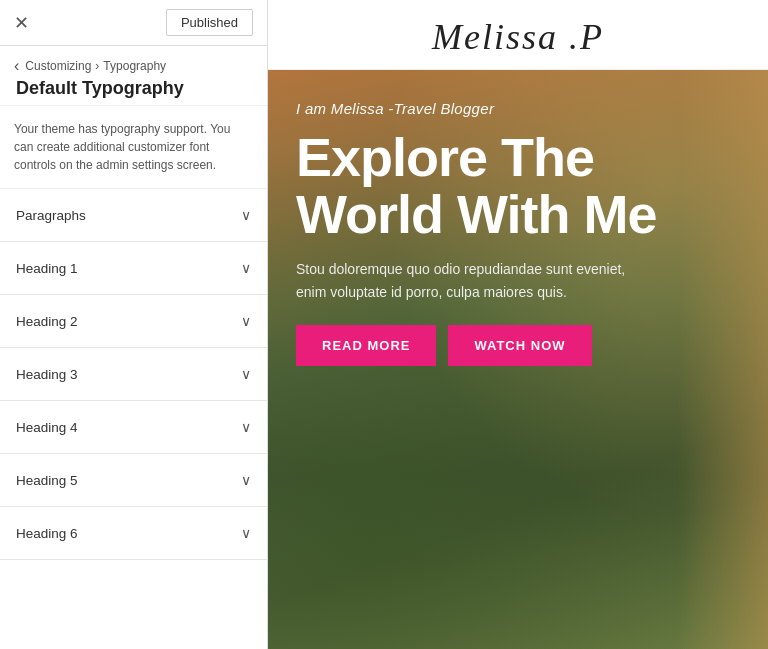 Image resolution: width=768 pixels, height=649 pixels. What do you see at coordinates (58, 66) in the screenshot?
I see `breadcrumb-prefix: Customizing` at bounding box center [58, 66].